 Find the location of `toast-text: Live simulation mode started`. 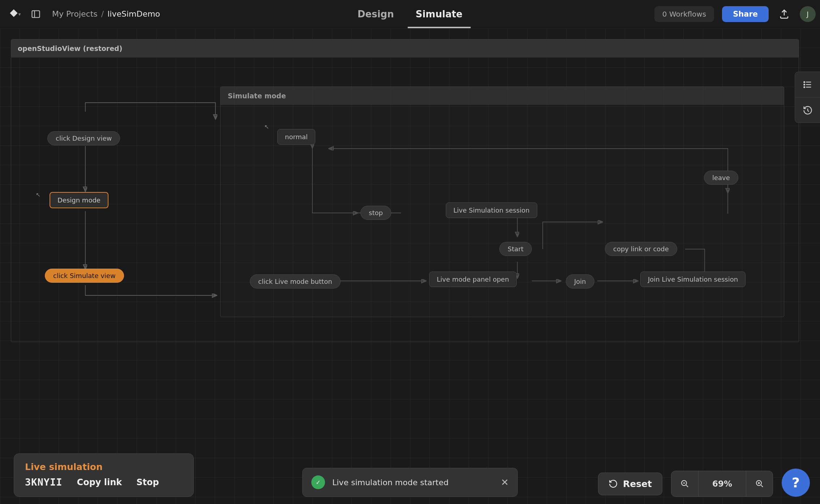

toast-text: Live simulation mode started is located at coordinates (413, 482).